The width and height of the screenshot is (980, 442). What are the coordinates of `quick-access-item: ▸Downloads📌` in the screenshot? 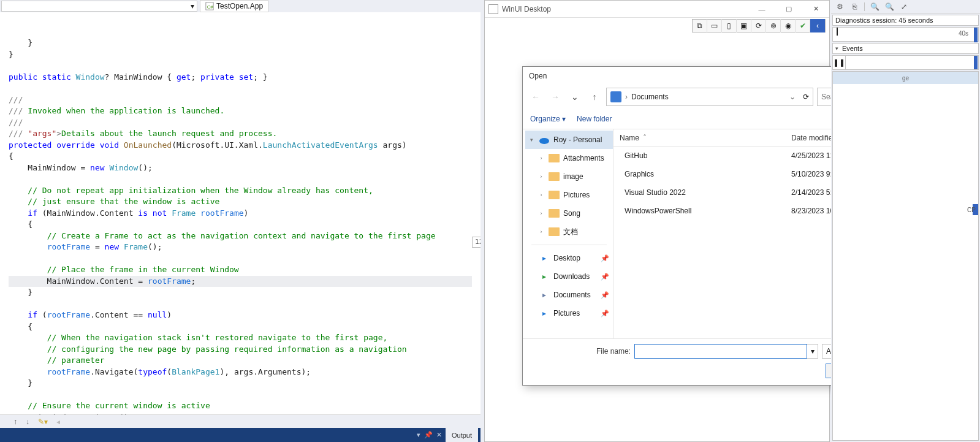 It's located at (569, 276).